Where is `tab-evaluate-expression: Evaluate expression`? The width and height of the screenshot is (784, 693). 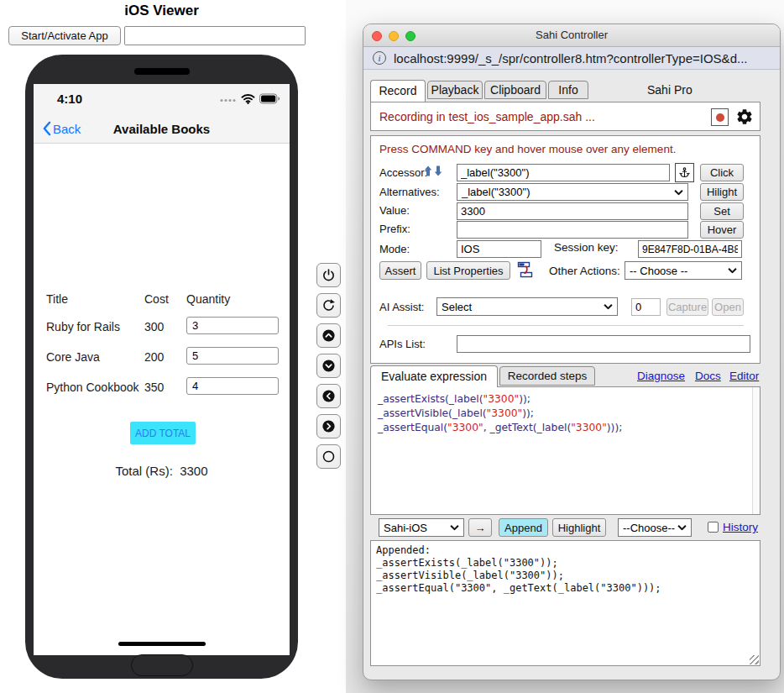
tab-evaluate-expression: Evaluate expression is located at coordinates (434, 376).